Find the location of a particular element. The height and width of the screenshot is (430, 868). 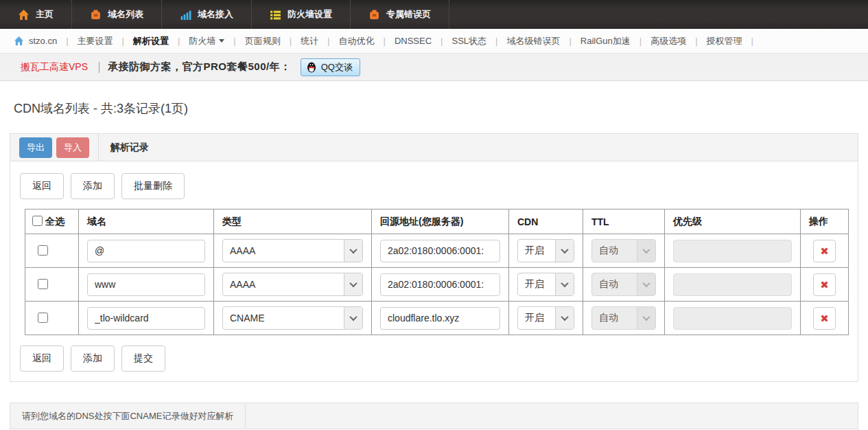

top-navbar: 主页 域名列表 域名接入 防火墙设置 专属错误页 is located at coordinates (434, 14).